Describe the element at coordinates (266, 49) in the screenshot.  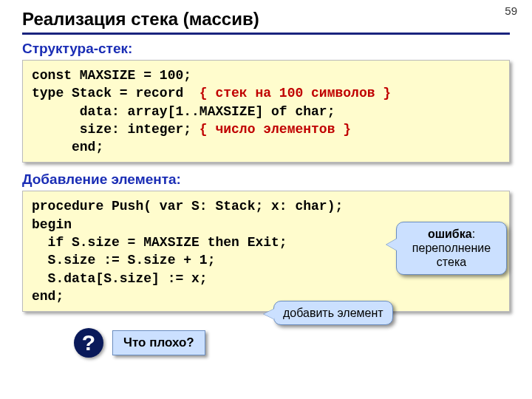
I see `section-struct-heading: Структура-стек:` at that location.